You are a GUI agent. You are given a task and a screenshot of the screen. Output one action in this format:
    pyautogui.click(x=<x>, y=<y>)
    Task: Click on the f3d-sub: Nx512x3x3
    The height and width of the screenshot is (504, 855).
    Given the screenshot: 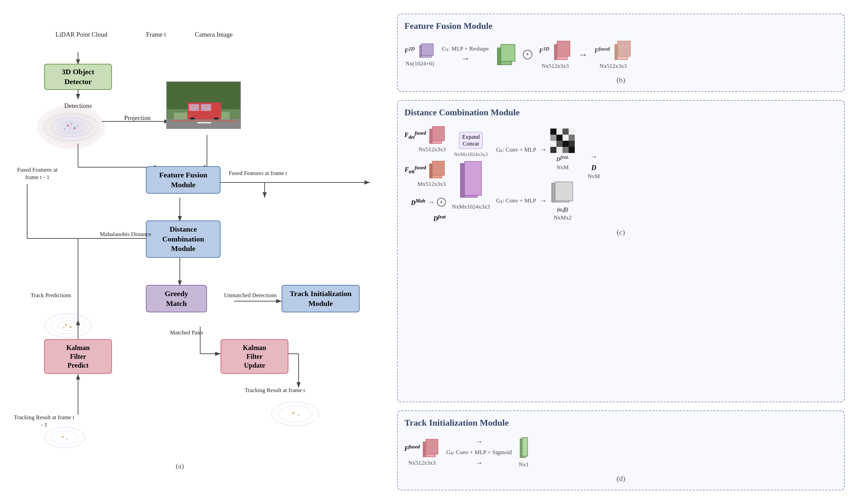 What is the action you would take?
    pyautogui.click(x=555, y=66)
    